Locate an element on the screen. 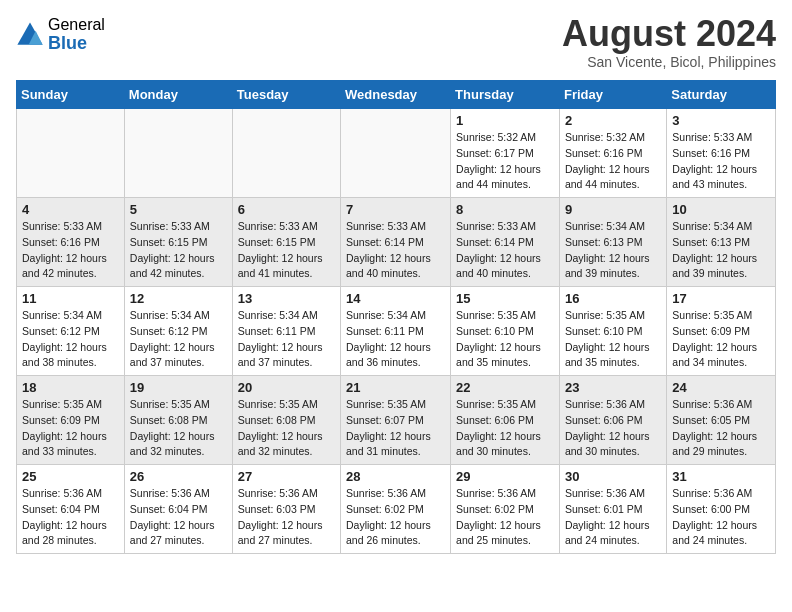 The height and width of the screenshot is (612, 792). day-number: 3 is located at coordinates (721, 120).